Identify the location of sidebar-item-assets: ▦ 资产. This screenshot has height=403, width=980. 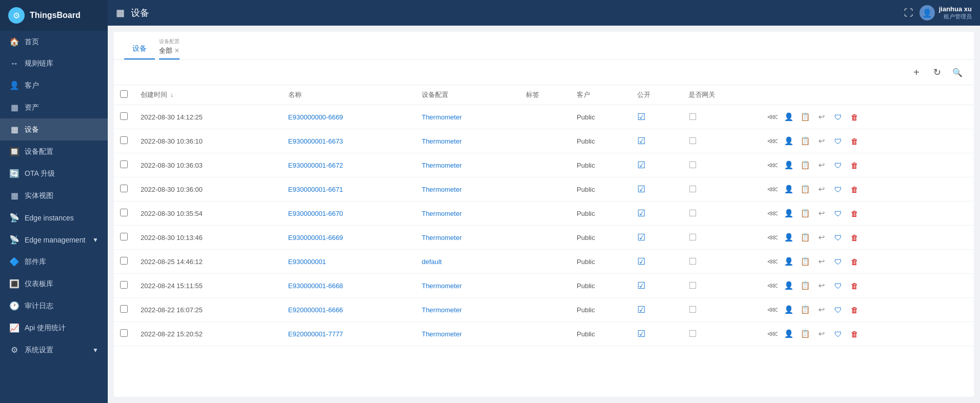
(54, 108).